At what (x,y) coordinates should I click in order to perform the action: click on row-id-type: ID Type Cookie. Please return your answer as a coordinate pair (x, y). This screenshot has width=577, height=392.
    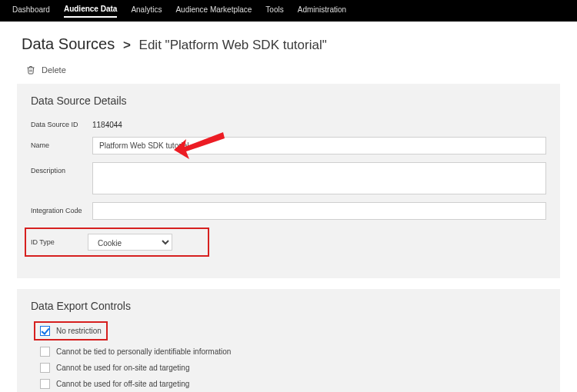
    Looking at the image, I should click on (117, 242).